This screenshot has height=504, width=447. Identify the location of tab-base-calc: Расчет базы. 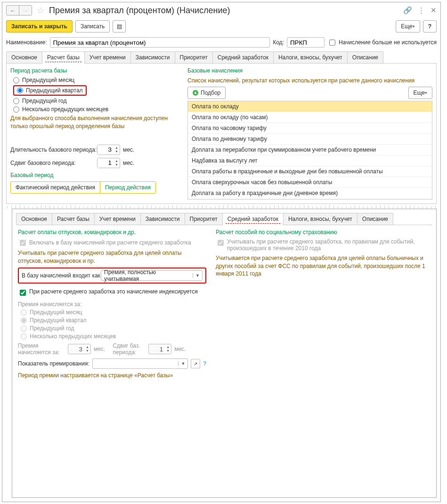
(63, 57).